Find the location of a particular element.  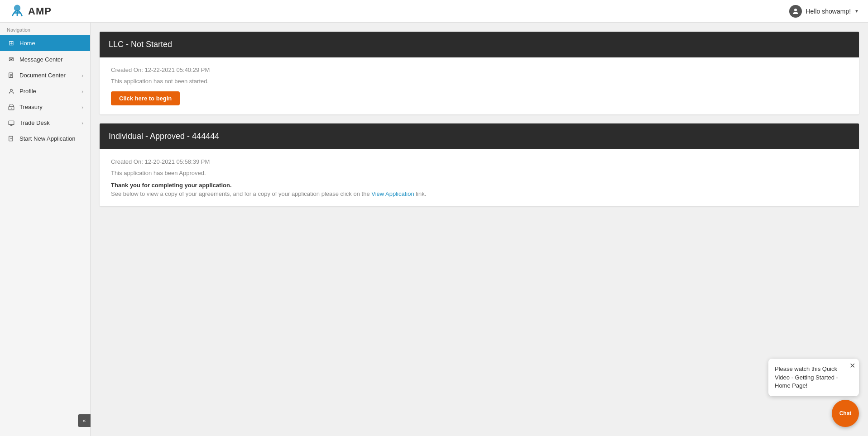

individual-thank-you-text: Thank you for completing your applicatio… is located at coordinates (479, 185).